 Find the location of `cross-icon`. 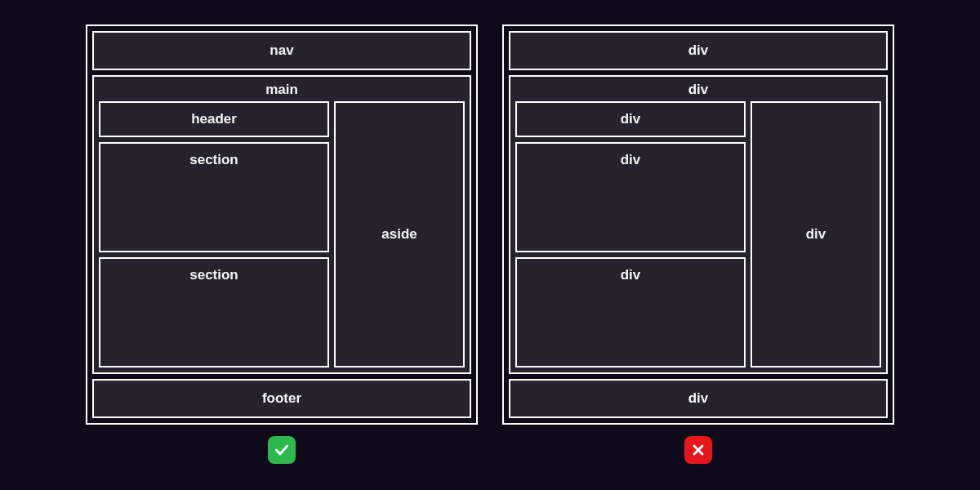

cross-icon is located at coordinates (698, 450).